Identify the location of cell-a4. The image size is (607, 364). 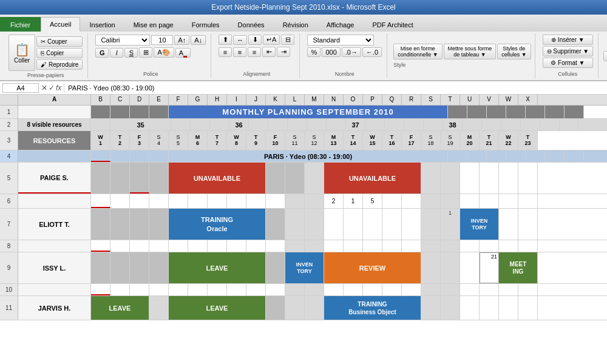
(55, 157).